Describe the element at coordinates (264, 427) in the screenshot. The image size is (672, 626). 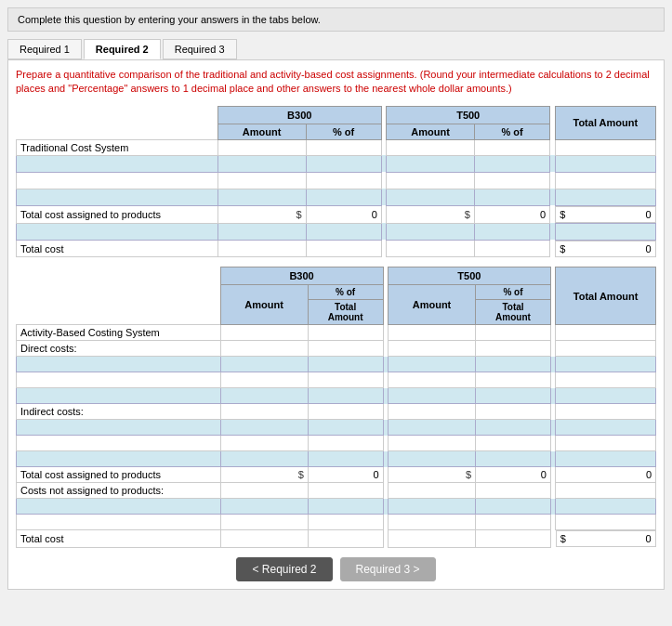
I see `abc-b300-7-input` at that location.